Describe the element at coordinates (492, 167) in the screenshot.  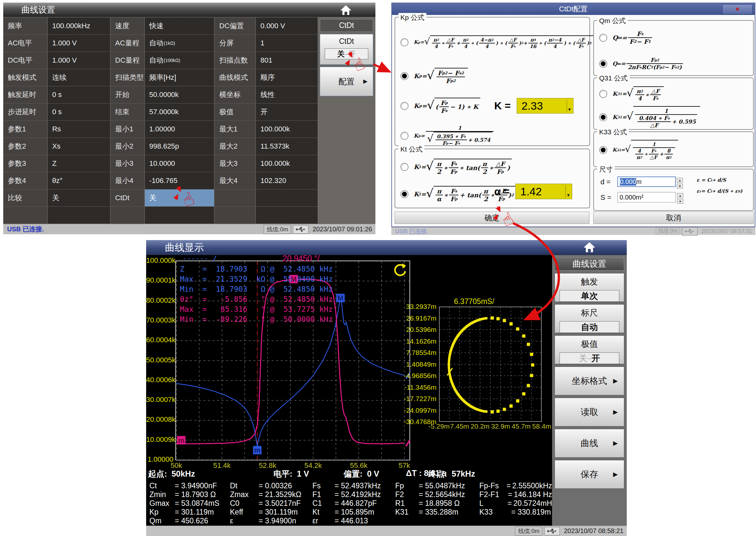
I see `formula-option: Kt = √π2 ∗ FsFp ∗ tan(π2 ∗ △FFp)` at that location.